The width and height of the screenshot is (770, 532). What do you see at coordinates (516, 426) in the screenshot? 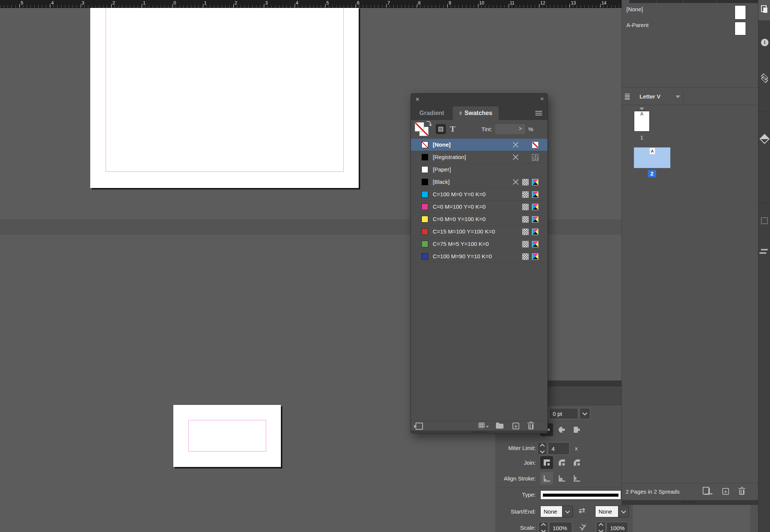
I see `new-swatch-button: +` at bounding box center [516, 426].